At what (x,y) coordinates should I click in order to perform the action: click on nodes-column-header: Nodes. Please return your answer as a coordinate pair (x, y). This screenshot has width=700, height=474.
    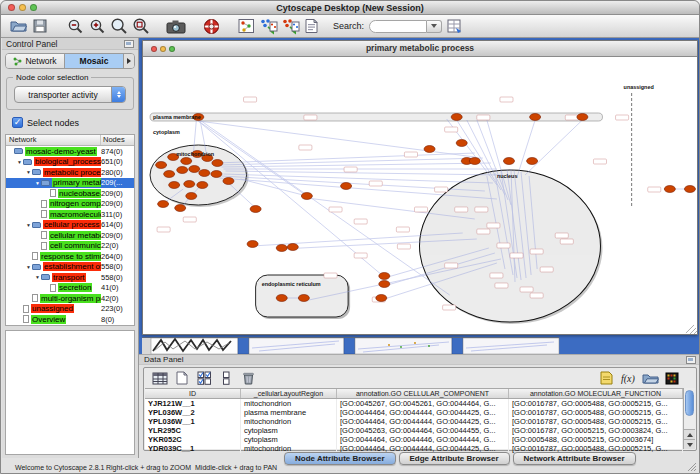
    Looking at the image, I should click on (118, 140).